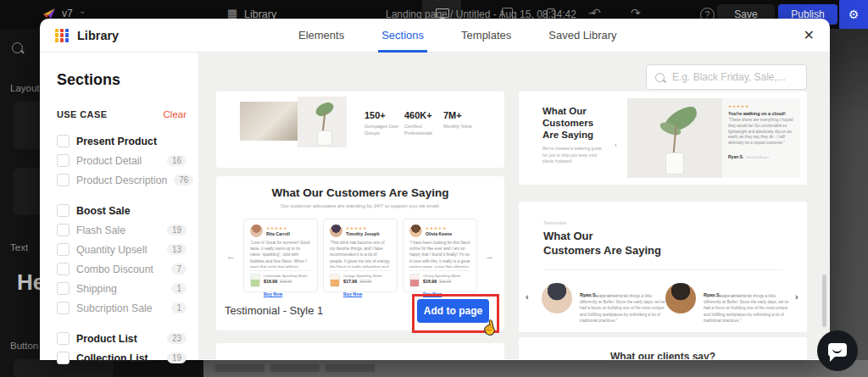 This screenshot has height=377, width=868. I want to click on stat-value: 460K+, so click(419, 115).